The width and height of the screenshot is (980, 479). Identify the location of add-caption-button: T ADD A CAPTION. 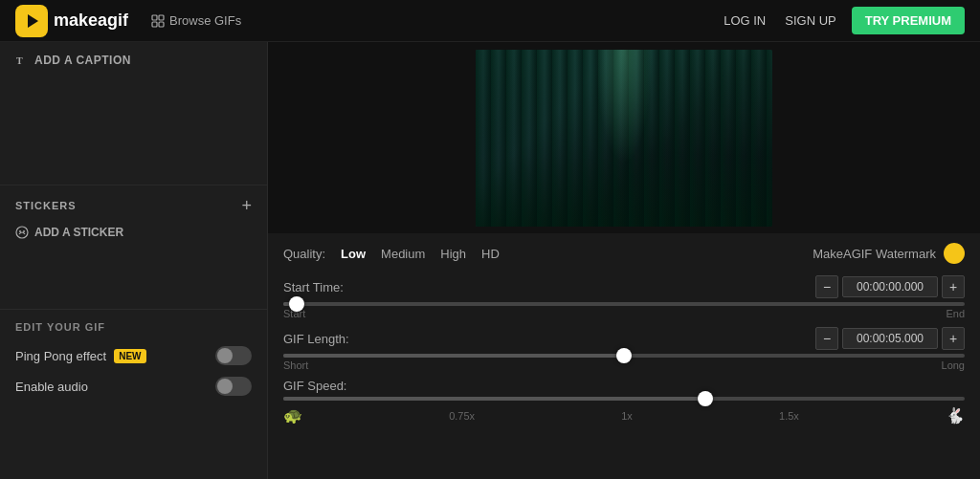
(134, 60).